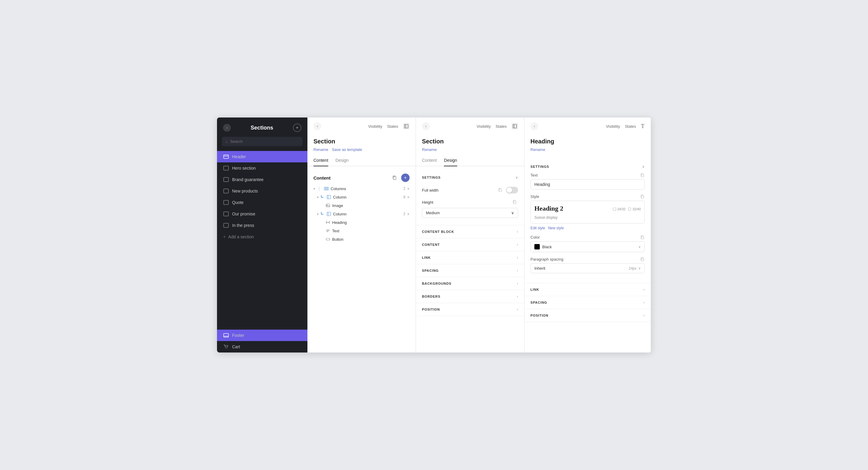 Image resolution: width=868 pixels, height=470 pixels. What do you see at coordinates (262, 237) in the screenshot?
I see `add-section-button: + Add a section` at bounding box center [262, 237].